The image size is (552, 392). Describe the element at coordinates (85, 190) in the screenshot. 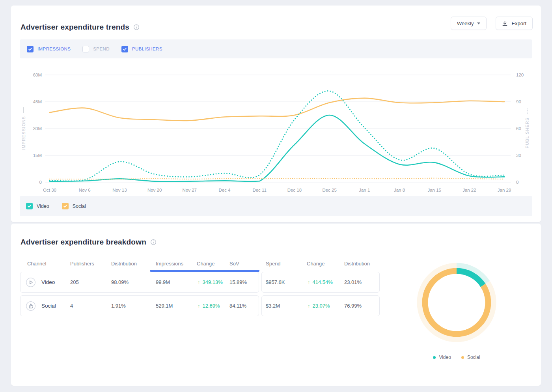

I see `x-axis-tick: Nov 6` at that location.